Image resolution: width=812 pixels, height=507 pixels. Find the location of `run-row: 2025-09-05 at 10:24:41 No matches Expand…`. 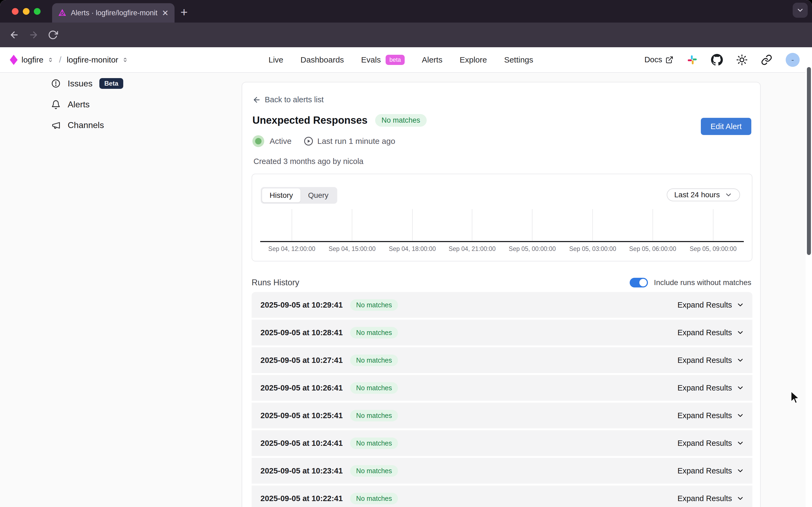

run-row: 2025-09-05 at 10:24:41 No matches Expand… is located at coordinates (502, 443).